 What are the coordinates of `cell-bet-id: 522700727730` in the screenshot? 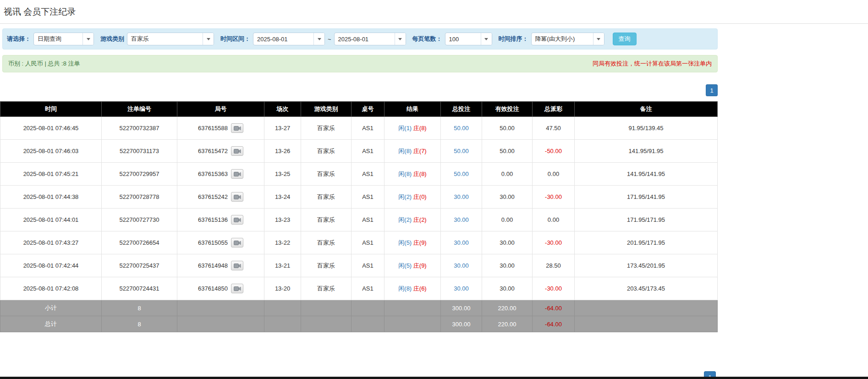 It's located at (139, 220).